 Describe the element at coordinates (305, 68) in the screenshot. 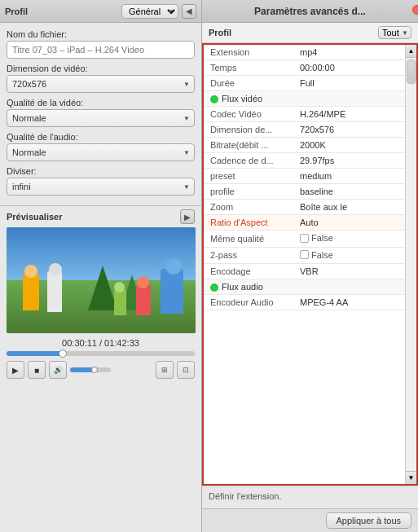

I see `table-row: Temps00:00:00` at that location.